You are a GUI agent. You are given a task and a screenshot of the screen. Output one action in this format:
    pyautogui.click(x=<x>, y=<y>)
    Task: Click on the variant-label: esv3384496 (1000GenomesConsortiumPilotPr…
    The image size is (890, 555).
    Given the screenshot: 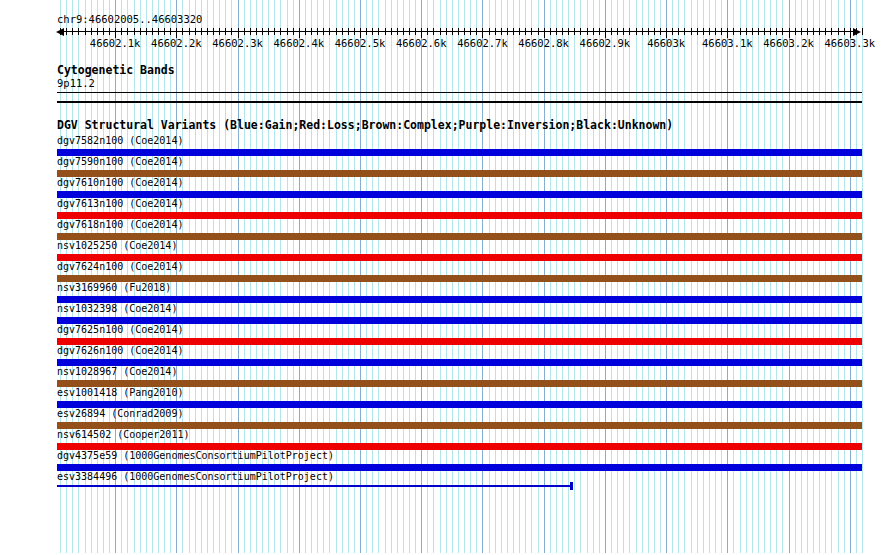 What is the action you would take?
    pyautogui.click(x=196, y=476)
    